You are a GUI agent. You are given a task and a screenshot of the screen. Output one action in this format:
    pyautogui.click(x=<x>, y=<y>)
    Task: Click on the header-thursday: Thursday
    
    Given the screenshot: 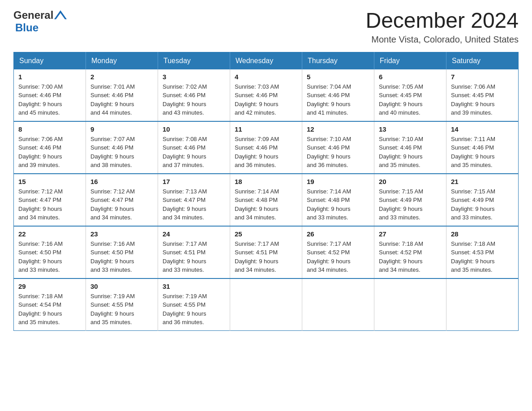 What is the action you would take?
    pyautogui.click(x=339, y=61)
    